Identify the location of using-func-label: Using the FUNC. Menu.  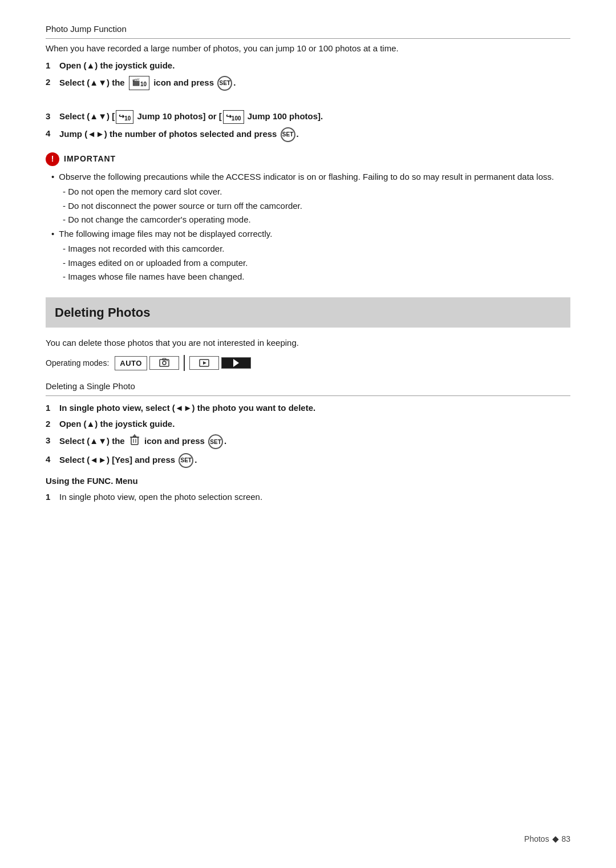
(308, 482).